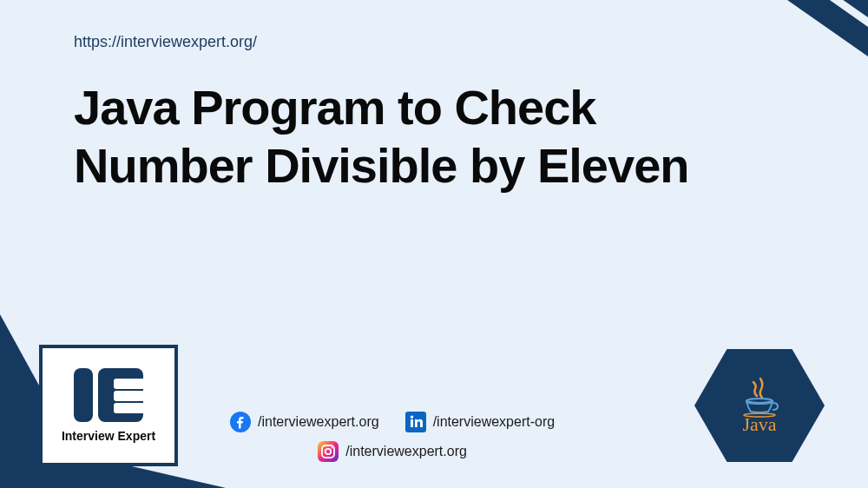 This screenshot has height=488, width=868. Describe the element at coordinates (416, 422) in the screenshot. I see `linkedin-icon` at that location.